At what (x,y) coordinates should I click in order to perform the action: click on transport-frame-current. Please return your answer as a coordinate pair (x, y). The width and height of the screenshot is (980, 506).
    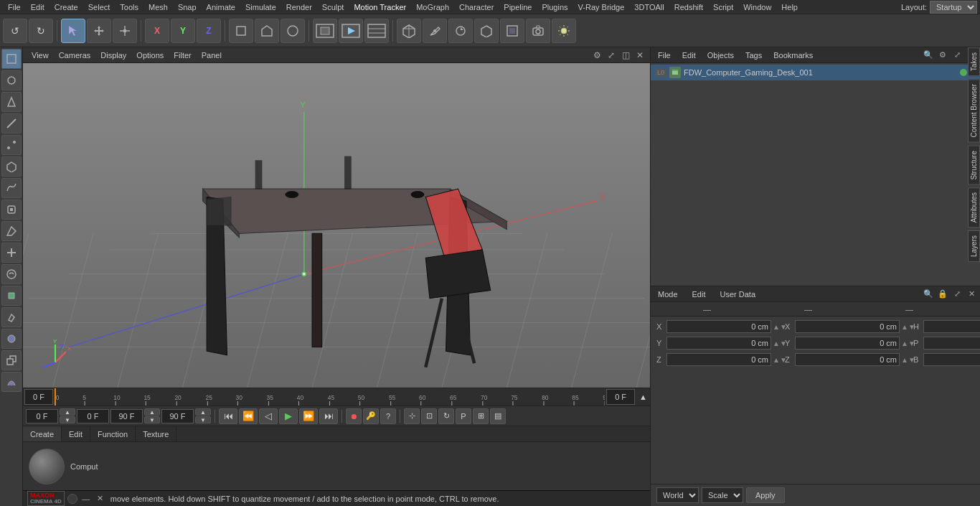
    Looking at the image, I should click on (42, 416).